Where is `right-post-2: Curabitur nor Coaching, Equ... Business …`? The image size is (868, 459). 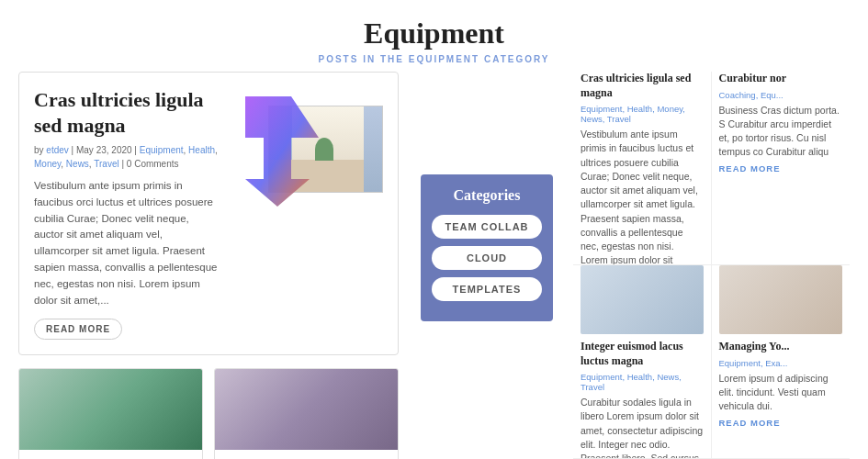
right-post-2: Curabitur nor Coaching, Equ... Business … is located at coordinates (781, 169).